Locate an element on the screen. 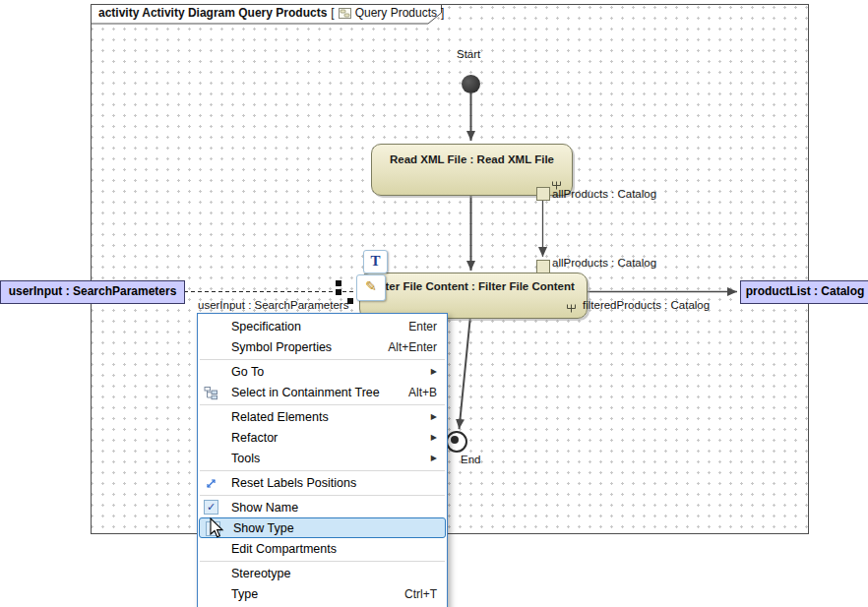 The image size is (868, 607). menu-item-reset-labels-positions: Reset Labels Positions is located at coordinates (323, 482).